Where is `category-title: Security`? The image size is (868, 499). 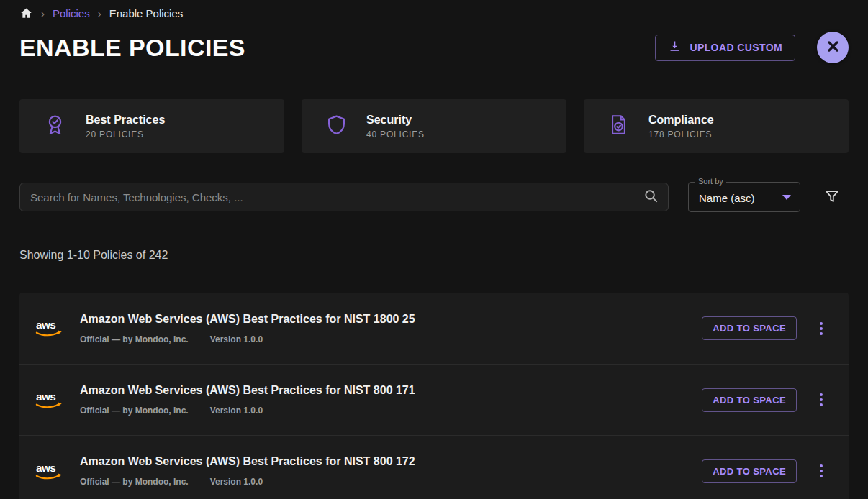
category-title: Security is located at coordinates (396, 120).